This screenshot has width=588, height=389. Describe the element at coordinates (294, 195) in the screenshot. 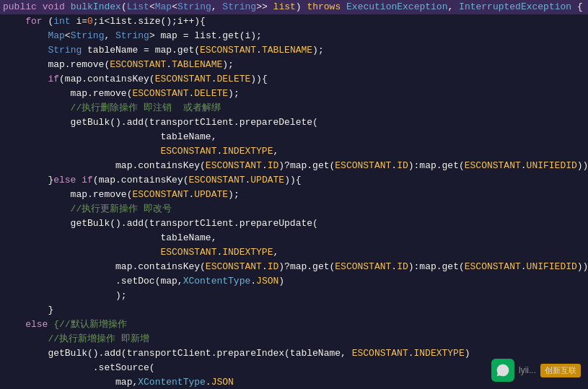

I see `code-line: map.remove(ESCONSTANT.UPDATE);` at that location.